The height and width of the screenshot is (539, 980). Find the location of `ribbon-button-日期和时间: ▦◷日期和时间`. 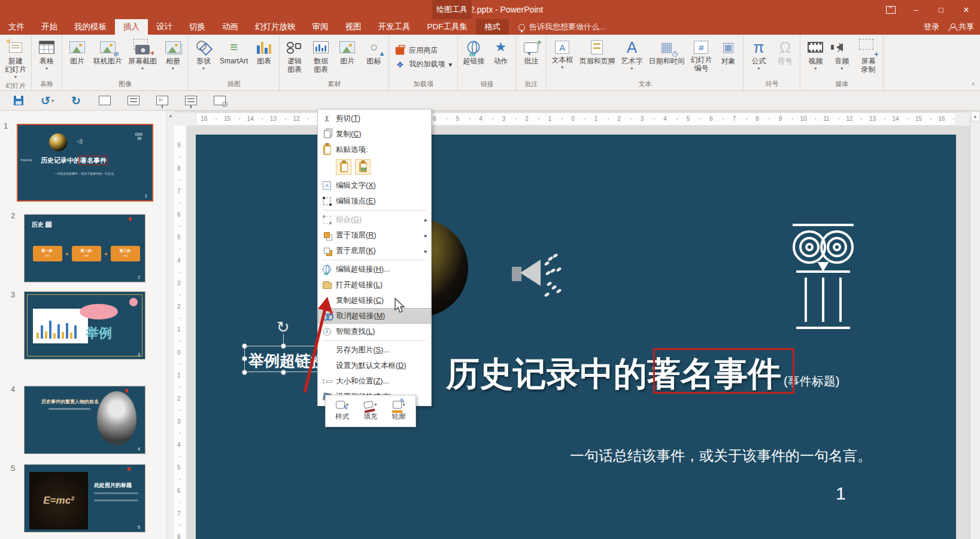

ribbon-button-日期和时间: ▦◷日期和时间 is located at coordinates (666, 51).